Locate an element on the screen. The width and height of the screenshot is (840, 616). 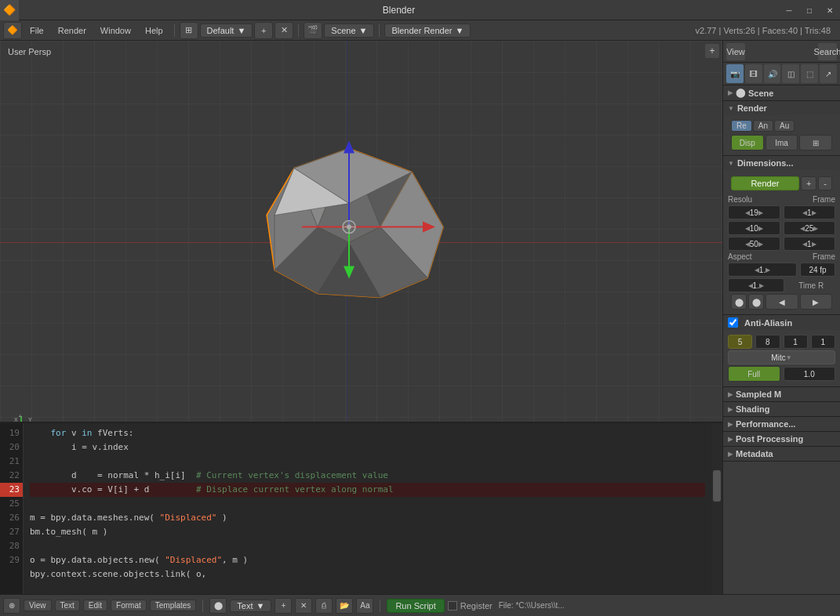
ima-icon-btn: ⊞ is located at coordinates (816, 143).